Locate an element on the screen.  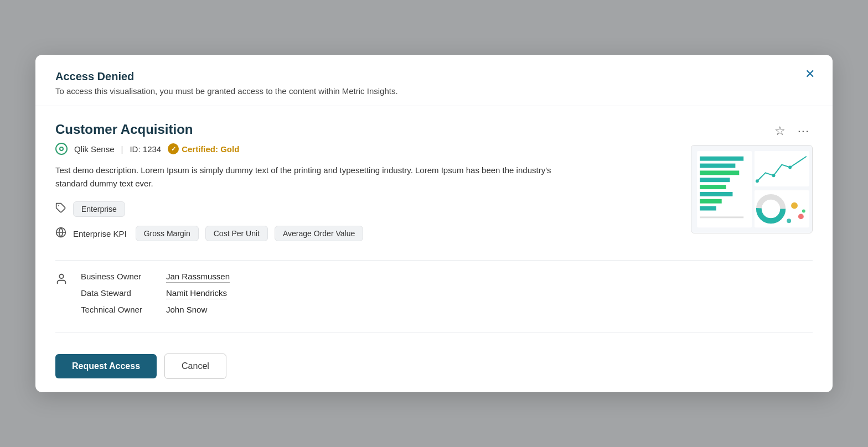
kpi-tag-average-order-value: Average Order Value is located at coordinates (319, 233).